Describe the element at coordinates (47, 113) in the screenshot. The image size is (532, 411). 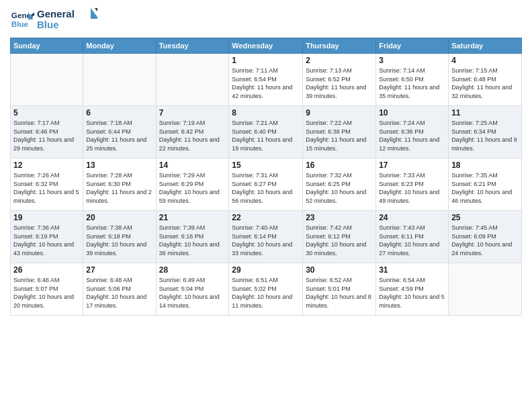
I see `day-number: 5` at that location.